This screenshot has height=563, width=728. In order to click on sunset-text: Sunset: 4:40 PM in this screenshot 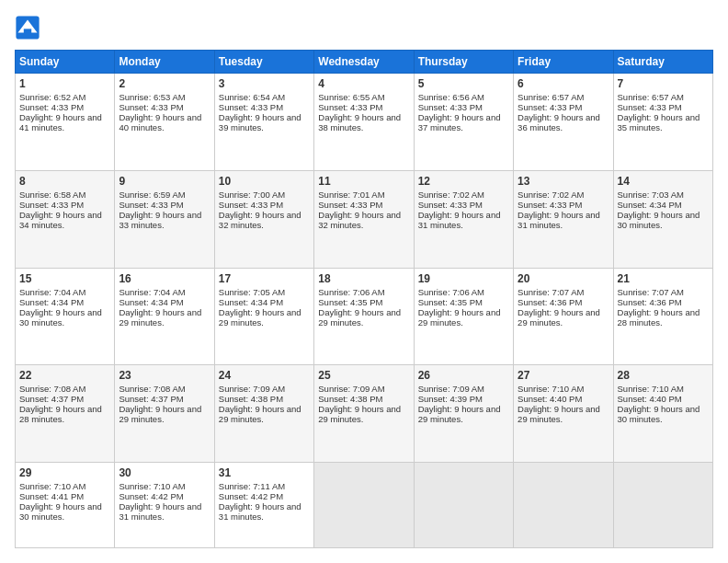, I will do `click(650, 399)`.